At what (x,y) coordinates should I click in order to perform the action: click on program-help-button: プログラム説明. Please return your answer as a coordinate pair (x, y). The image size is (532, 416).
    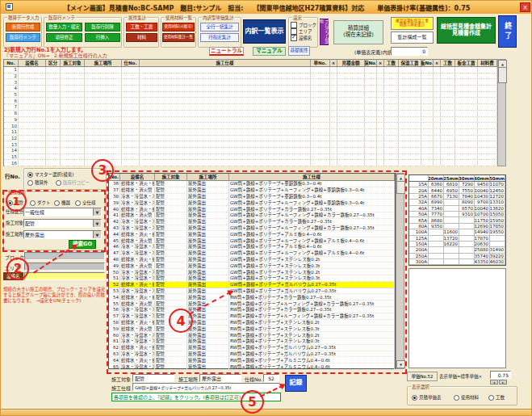
    Looking at the image, I should click on (325, 32).